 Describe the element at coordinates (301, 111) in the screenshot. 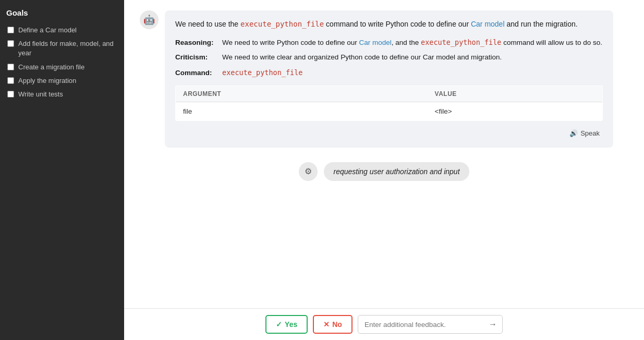

I see `arg-cell-argument: file` at that location.